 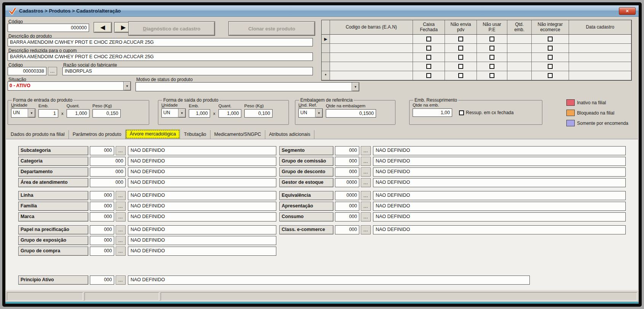 What do you see at coordinates (27, 71) in the screenshot?
I see `fabricante-codigo-input: 00000338` at bounding box center [27, 71].